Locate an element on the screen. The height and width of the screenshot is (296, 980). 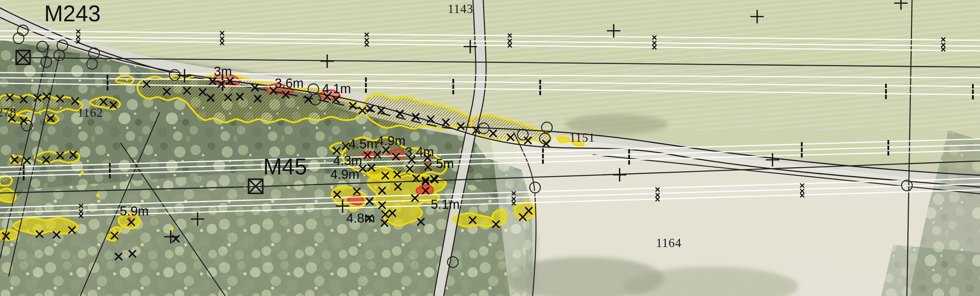
clearance-distance-label: 5m is located at coordinates (445, 163).